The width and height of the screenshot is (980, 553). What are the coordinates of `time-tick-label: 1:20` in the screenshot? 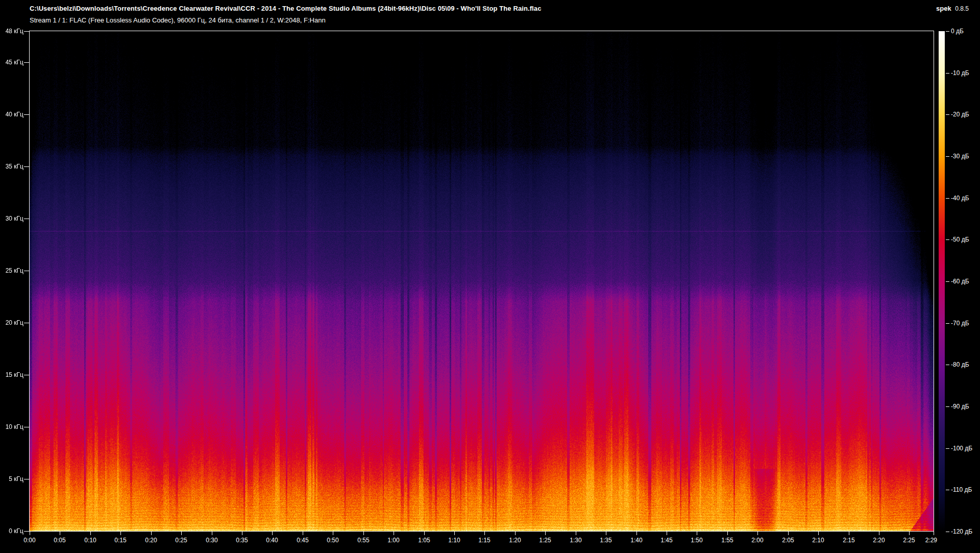 It's located at (514, 540).